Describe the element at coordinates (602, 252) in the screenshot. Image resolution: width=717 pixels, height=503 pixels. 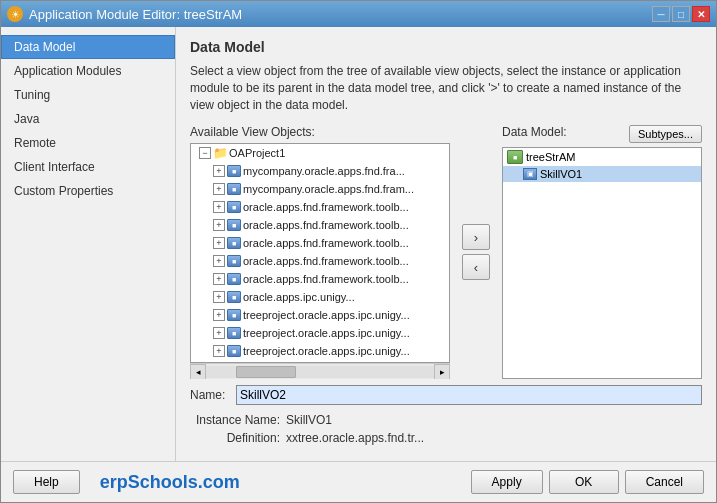
I see `data-model-panel: Data Model: Subtypes... ■ treeStrAM ▣ Sk…` at that location.